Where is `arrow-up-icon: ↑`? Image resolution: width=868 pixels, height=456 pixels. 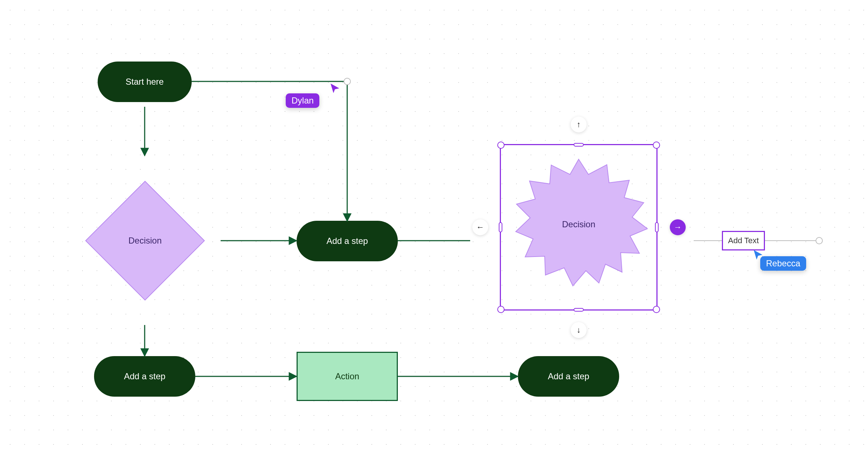
arrow-up-icon: ↑ is located at coordinates (579, 124).